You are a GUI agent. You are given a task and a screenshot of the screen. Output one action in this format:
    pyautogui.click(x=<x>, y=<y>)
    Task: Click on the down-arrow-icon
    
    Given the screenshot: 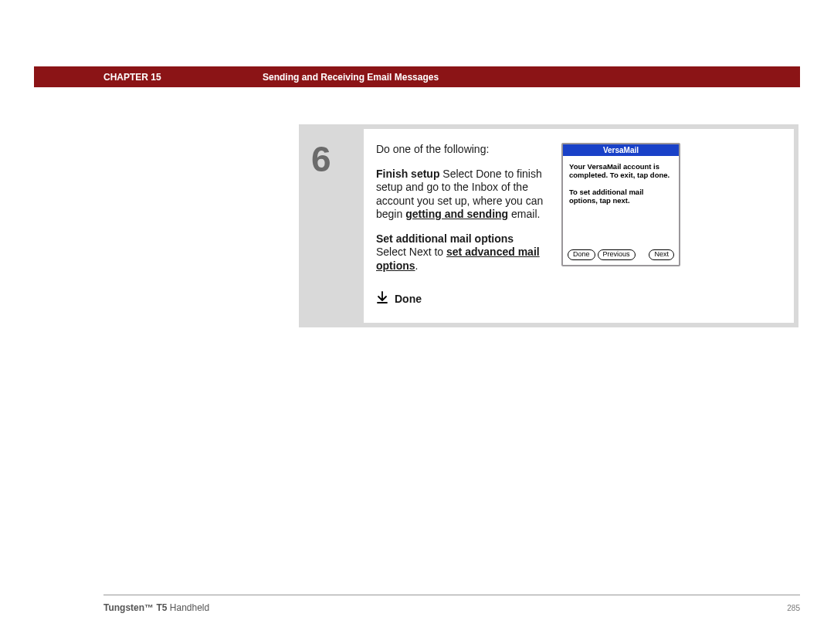 What is the action you would take?
    pyautogui.click(x=382, y=300)
    